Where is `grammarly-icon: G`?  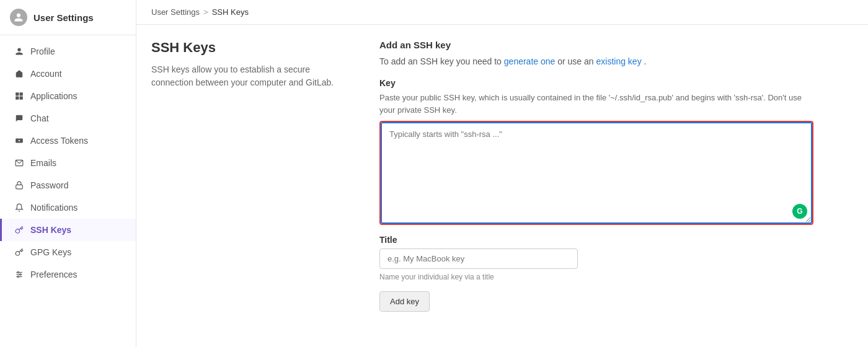 grammarly-icon: G is located at coordinates (800, 211).